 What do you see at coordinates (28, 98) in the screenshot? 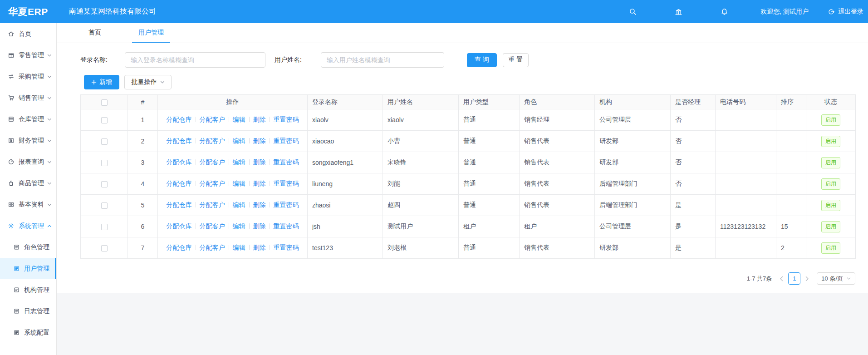
I see `sidebar-item-sales-mgmt: 销售管理` at bounding box center [28, 98].